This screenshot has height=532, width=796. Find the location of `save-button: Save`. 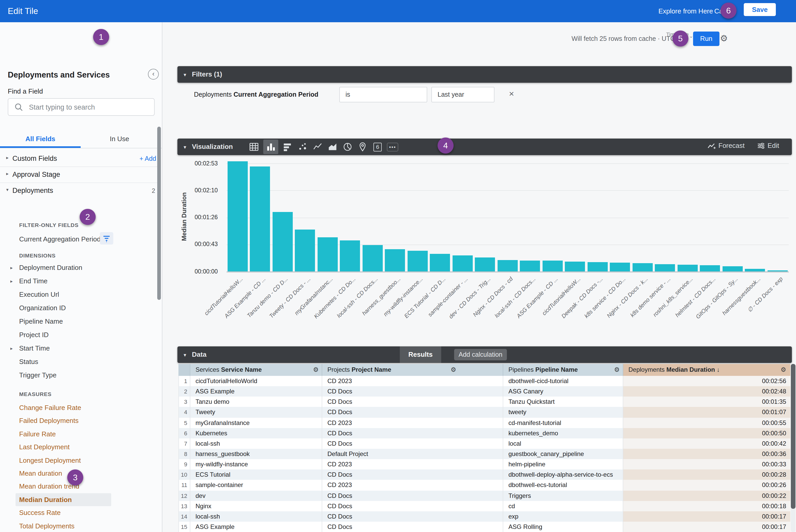

save-button: Save is located at coordinates (760, 10).